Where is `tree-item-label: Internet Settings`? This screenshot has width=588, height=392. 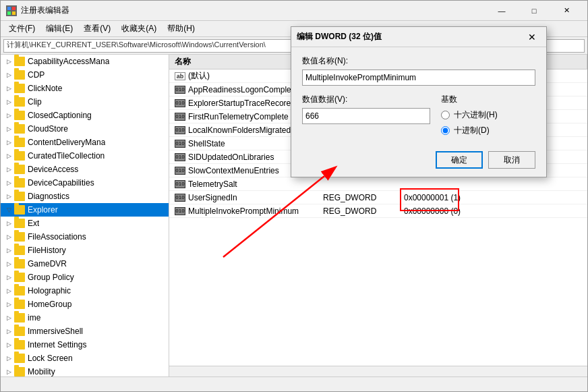 tree-item-label: Internet Settings is located at coordinates (57, 345).